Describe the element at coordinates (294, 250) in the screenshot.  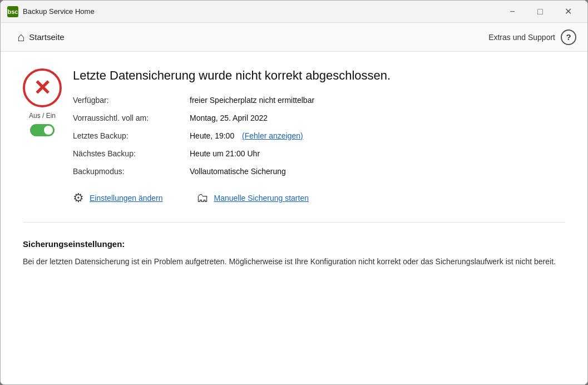
I see `bottom-section: Sicherungseinstellungen: Bei der letzten…` at that location.